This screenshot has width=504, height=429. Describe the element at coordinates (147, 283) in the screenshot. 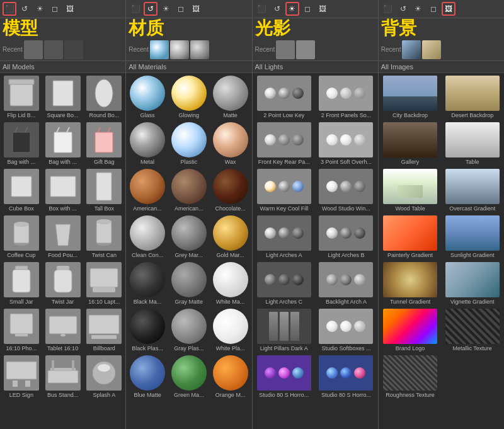

I see `list-item: Black Ma...` at that location.